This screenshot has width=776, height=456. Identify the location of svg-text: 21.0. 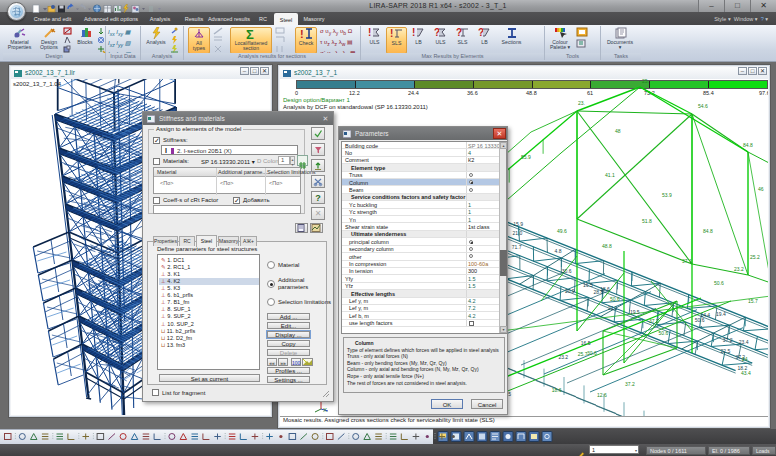
(518, 233).